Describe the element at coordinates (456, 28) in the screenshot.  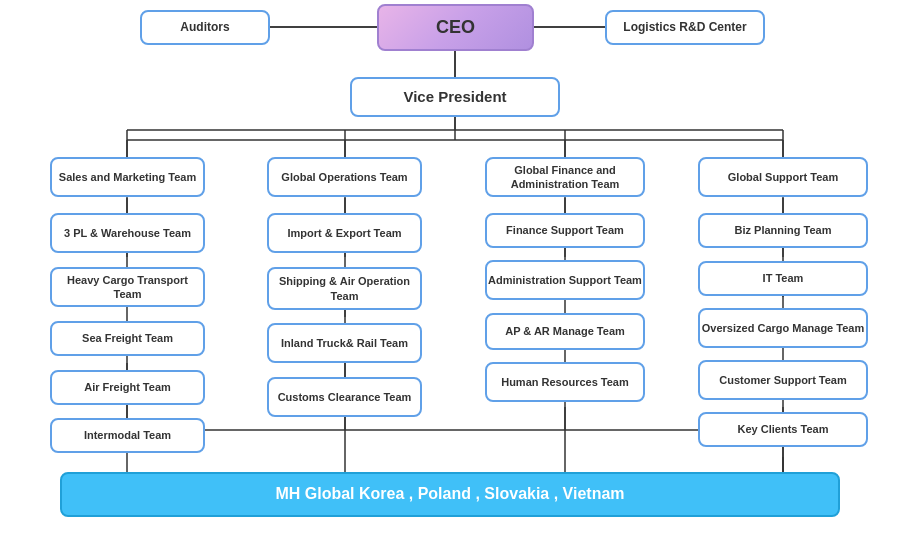
I see `ceo-node: CEO` at that location.